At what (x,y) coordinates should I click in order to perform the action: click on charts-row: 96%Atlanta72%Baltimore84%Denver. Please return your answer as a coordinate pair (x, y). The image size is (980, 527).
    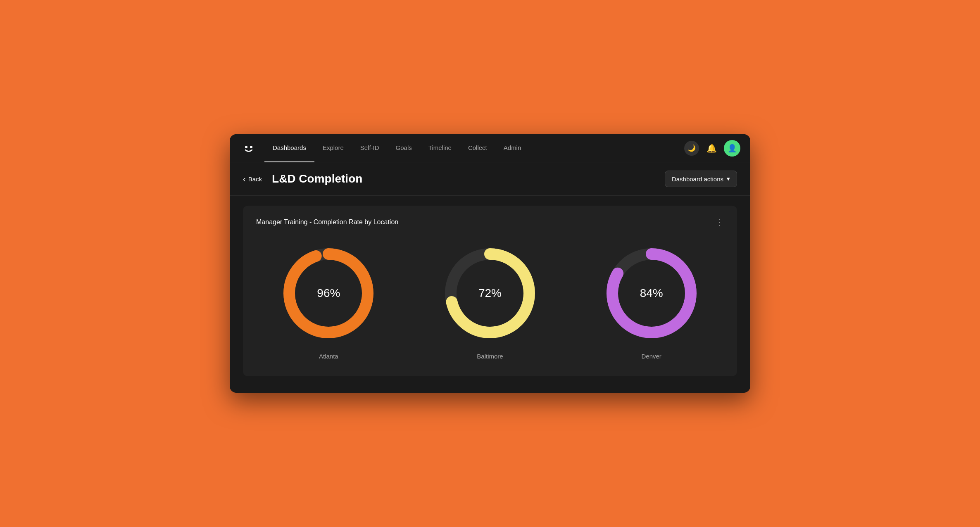
    Looking at the image, I should click on (490, 301).